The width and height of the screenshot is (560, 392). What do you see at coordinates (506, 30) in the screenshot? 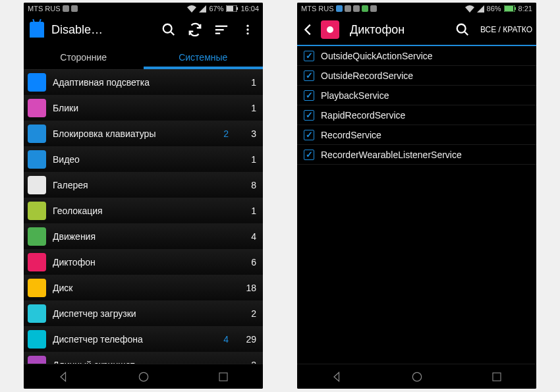
I see `toggle-all-brief: ВСЕ / КРАТКО` at bounding box center [506, 30].